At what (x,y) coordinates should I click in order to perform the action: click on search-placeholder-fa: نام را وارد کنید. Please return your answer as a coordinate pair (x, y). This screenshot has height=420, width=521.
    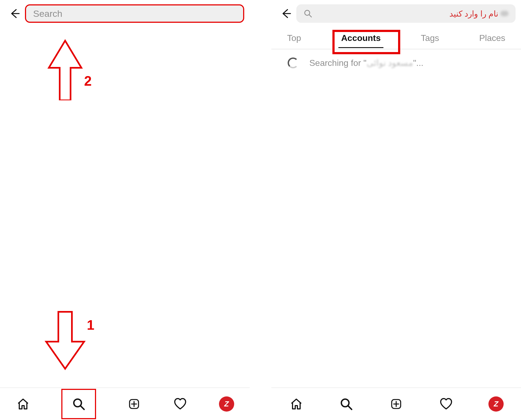
    Looking at the image, I should click on (474, 14).